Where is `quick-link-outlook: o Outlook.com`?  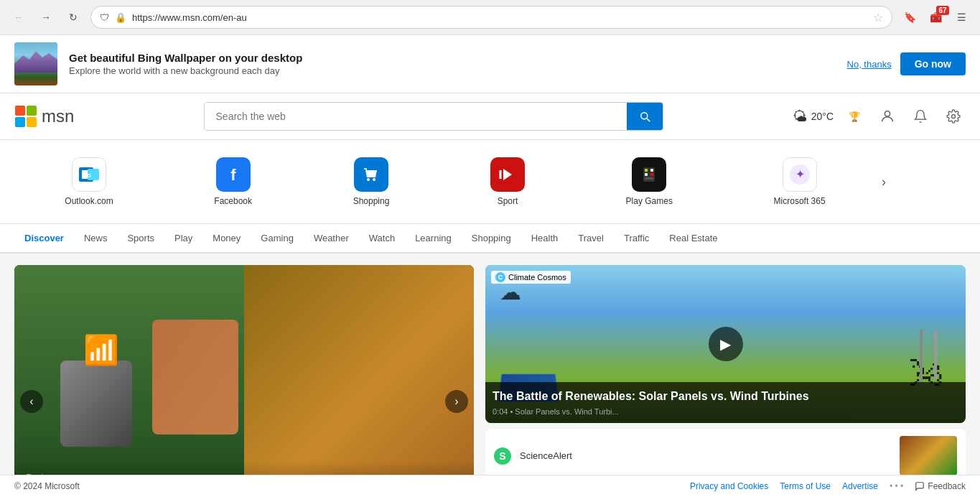
quick-link-outlook: o Outlook.com is located at coordinates (89, 182).